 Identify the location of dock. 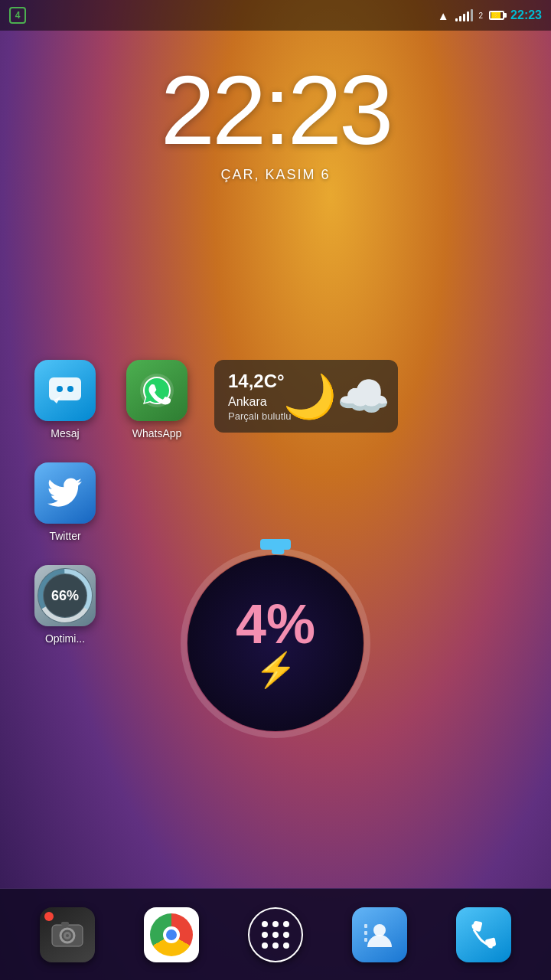
(276, 934).